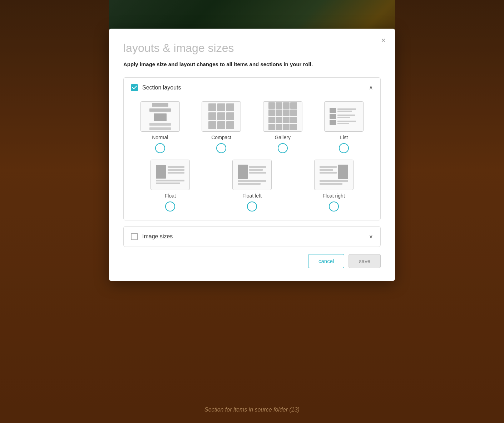  What do you see at coordinates (221, 148) in the screenshot?
I see `layout-compact-radio` at bounding box center [221, 148].